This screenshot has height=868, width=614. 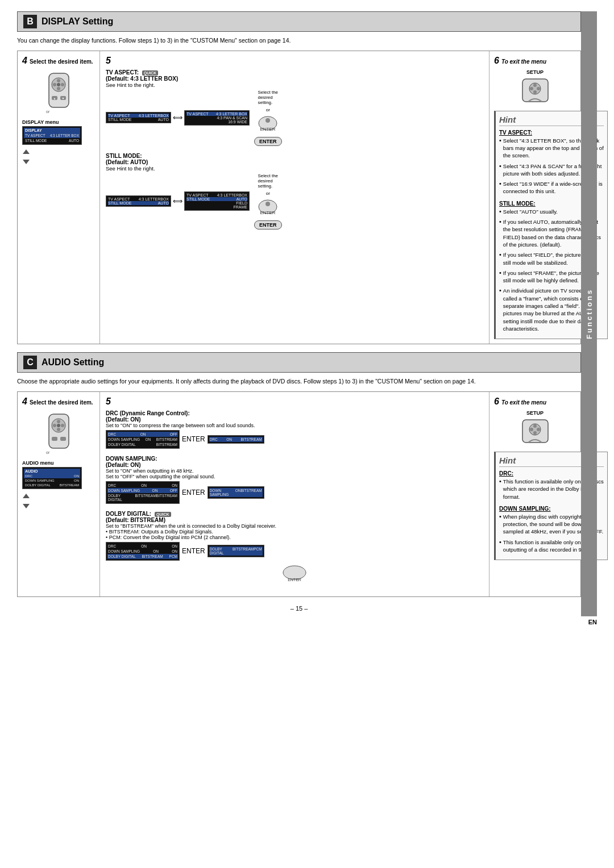 What do you see at coordinates (61, 402) in the screenshot?
I see `audio-step4-label: Select the desired item.` at bounding box center [61, 402].